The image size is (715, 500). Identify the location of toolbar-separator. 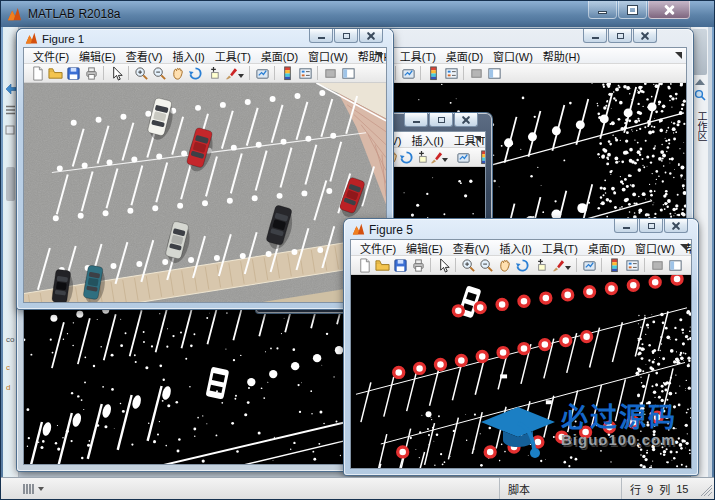
(104, 73).